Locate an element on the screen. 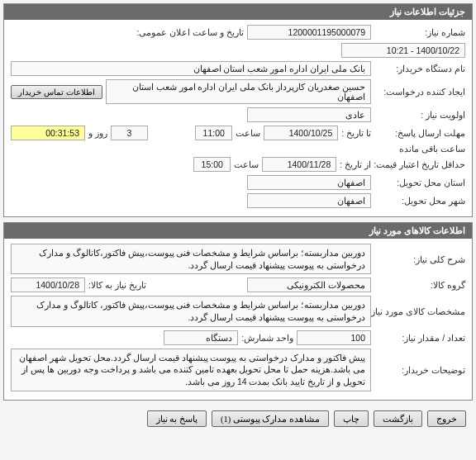  goods-date-label: تاریخ نیاز به کالا: is located at coordinates (117, 285).